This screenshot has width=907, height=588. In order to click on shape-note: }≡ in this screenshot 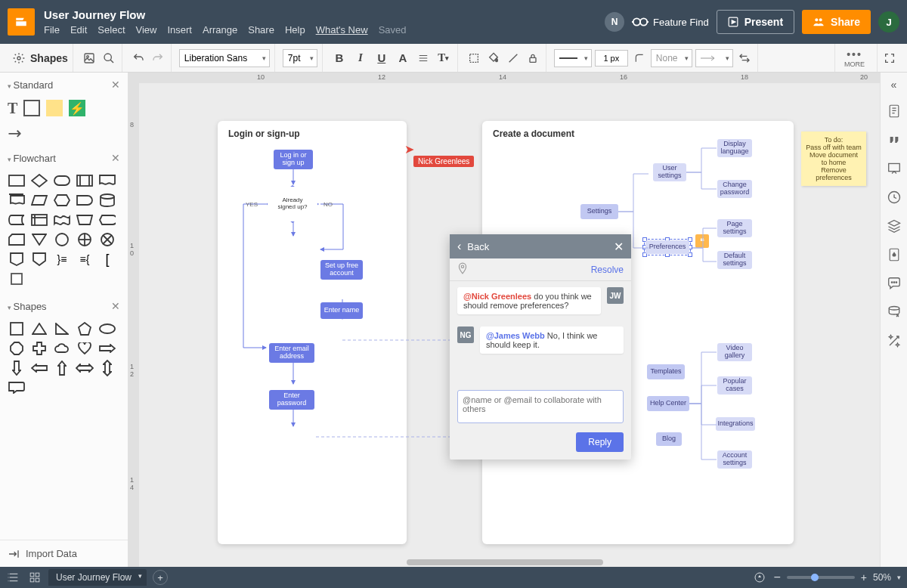, I will do `click(62, 259)`.